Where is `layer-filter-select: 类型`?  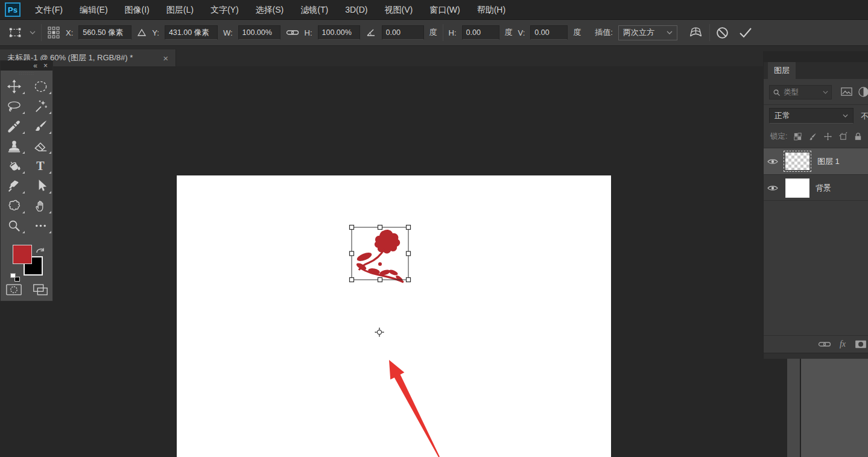 layer-filter-select: 类型 is located at coordinates (800, 92).